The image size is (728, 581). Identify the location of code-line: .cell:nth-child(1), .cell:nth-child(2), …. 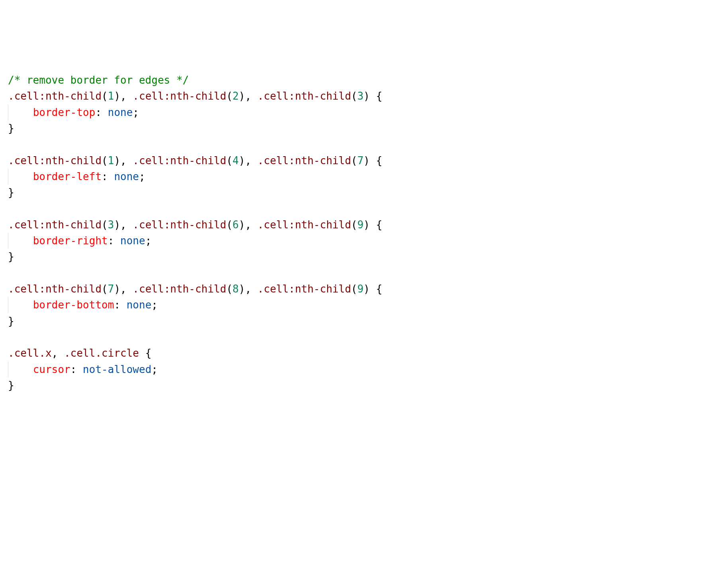
(364, 96).